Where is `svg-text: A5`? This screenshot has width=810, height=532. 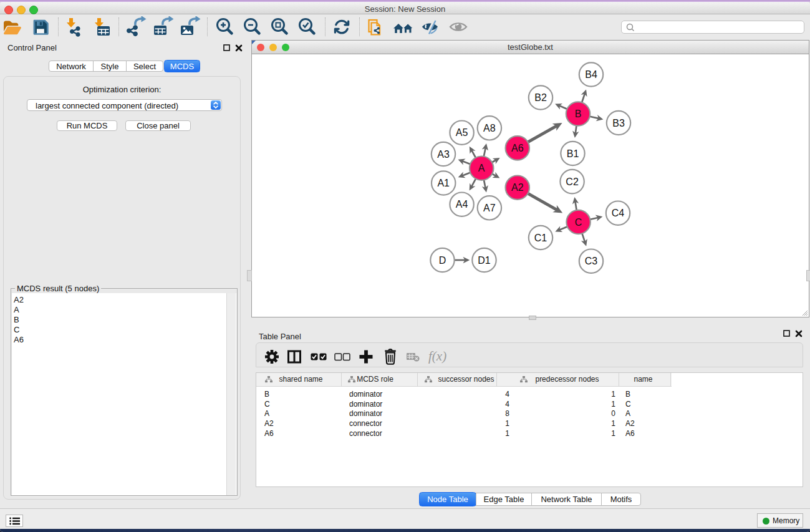
svg-text: A5 is located at coordinates (462, 132).